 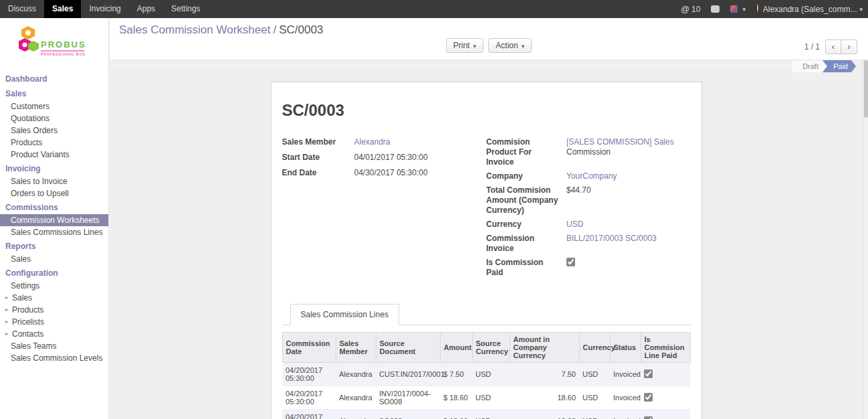 I want to click on sidebar-heading-invoicing: Invoicing, so click(x=54, y=168).